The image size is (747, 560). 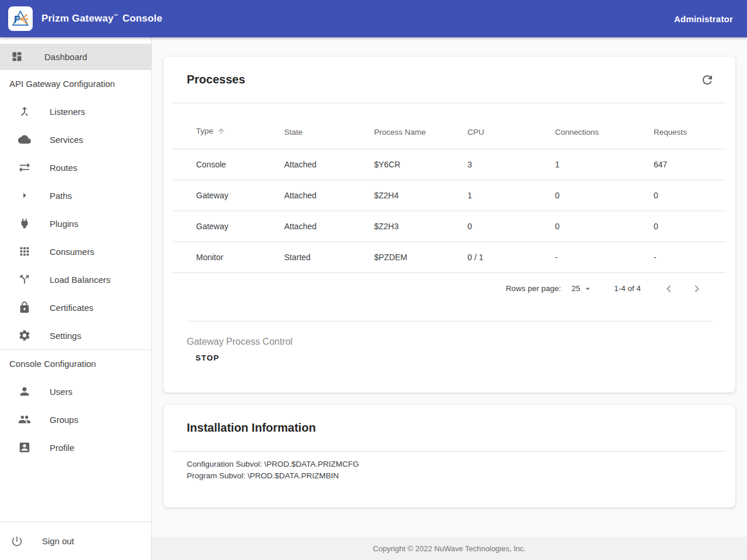 I want to click on cell-requests: 647, so click(x=690, y=164).